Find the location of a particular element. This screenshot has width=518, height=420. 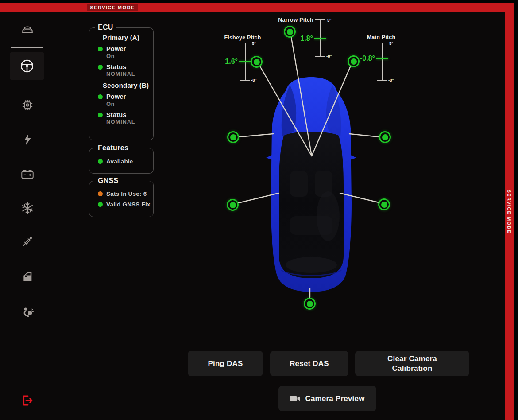

camera-indicator-front-fisheye is located at coordinates (257, 62).